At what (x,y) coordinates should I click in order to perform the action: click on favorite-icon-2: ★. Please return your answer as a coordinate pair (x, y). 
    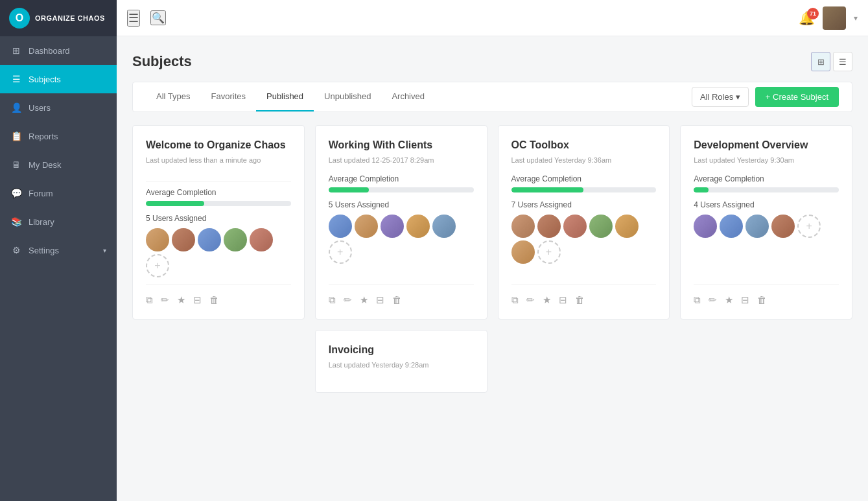
    Looking at the image, I should click on (364, 300).